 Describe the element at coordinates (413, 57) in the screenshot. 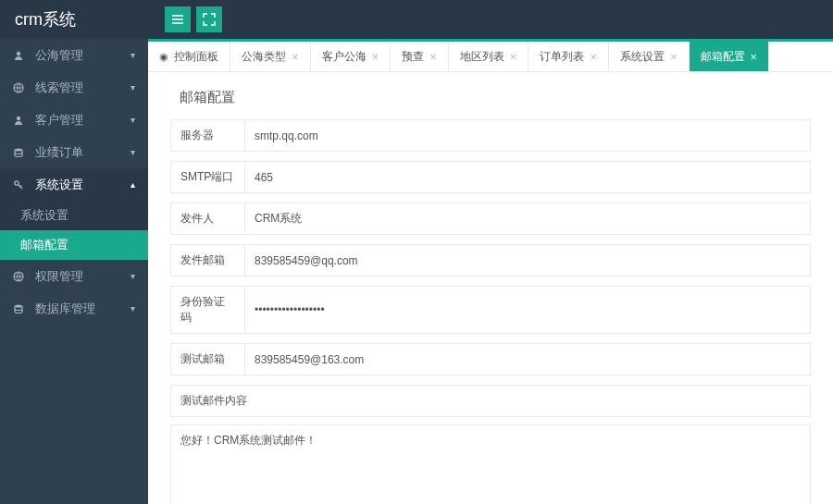

I see `tab-label: 预查` at that location.